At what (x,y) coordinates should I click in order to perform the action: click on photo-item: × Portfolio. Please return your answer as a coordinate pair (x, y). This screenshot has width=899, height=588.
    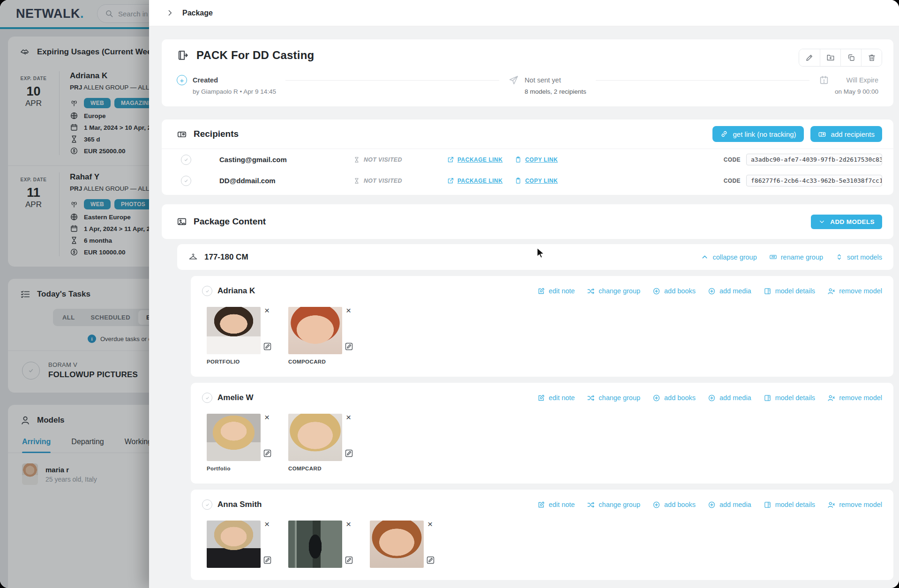
    Looking at the image, I should click on (241, 442).